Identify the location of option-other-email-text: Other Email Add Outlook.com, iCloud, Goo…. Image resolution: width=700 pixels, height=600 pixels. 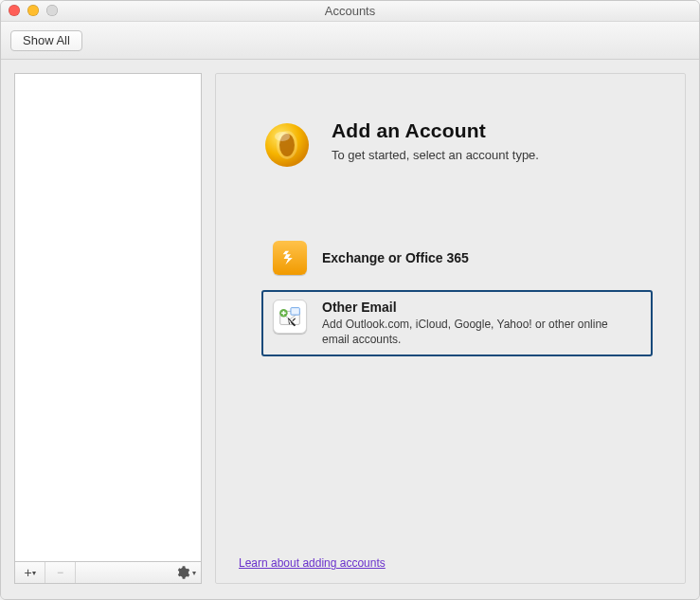
(478, 323).